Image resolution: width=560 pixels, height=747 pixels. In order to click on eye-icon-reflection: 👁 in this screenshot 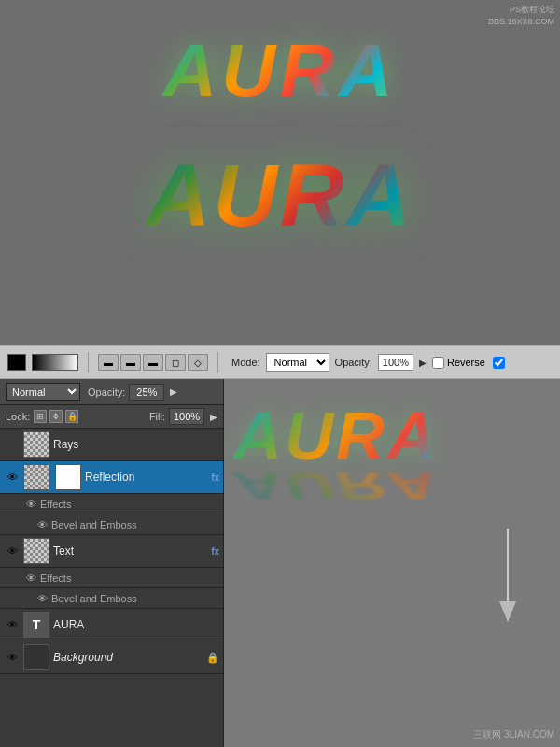, I will do `click(13, 477)`.